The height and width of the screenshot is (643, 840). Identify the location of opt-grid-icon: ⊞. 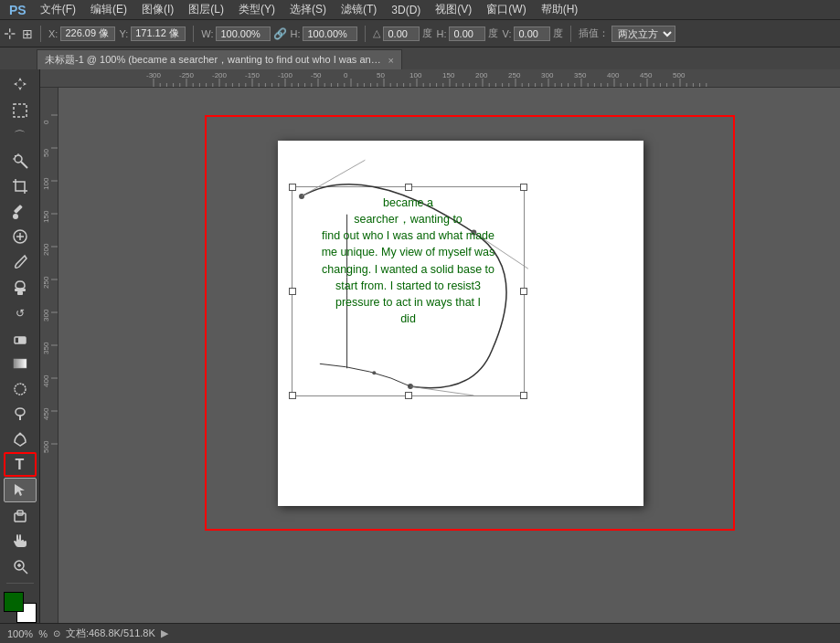
(27, 34).